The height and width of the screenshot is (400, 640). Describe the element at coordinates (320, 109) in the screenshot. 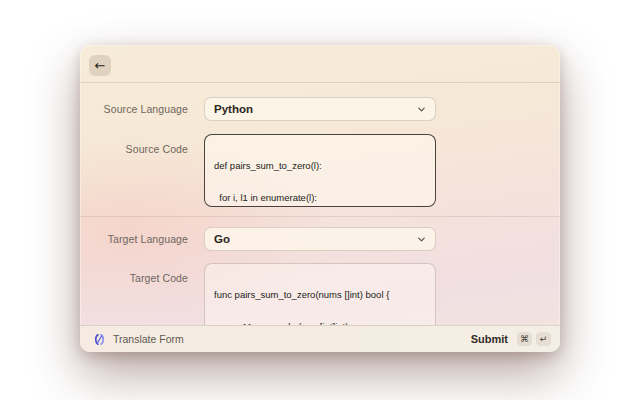

I see `source-language-select: Python` at that location.